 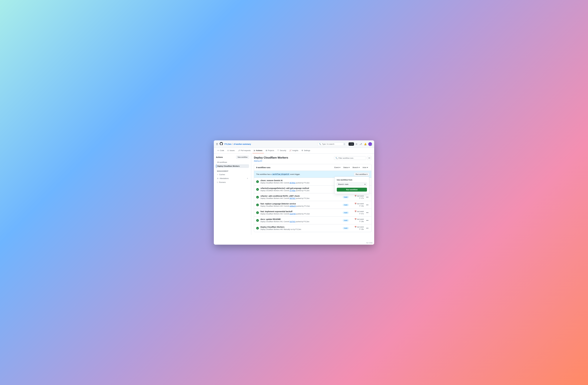 What do you see at coordinates (306, 150) in the screenshot?
I see `tab-settings: ⚙ Settings` at bounding box center [306, 150].